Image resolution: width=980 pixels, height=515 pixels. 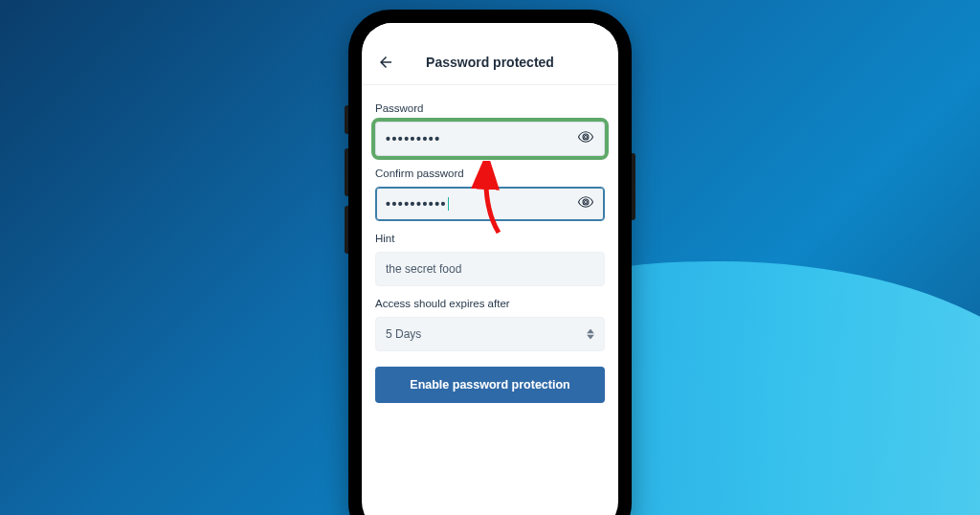 What do you see at coordinates (413, 139) in the screenshot?
I see `password-value: •••••••••` at bounding box center [413, 139].